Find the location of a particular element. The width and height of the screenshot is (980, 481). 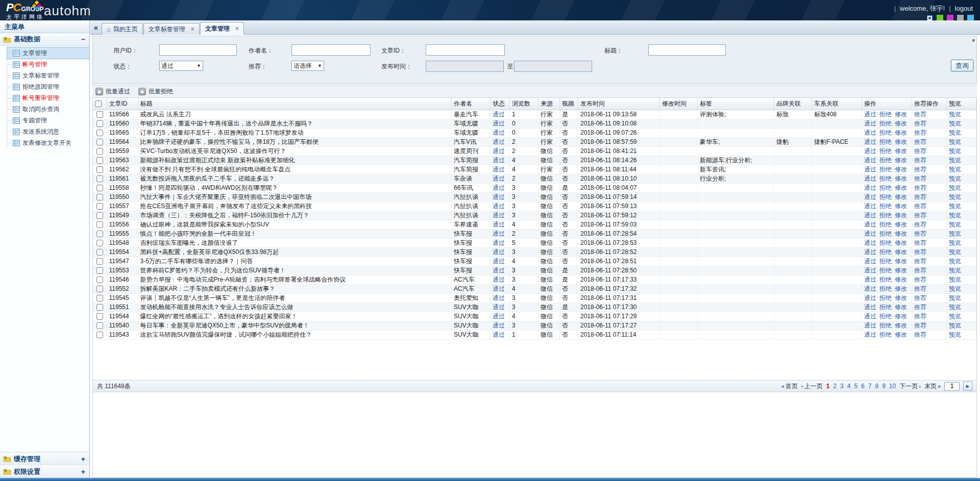

page-number-link: 6 is located at coordinates (863, 386).